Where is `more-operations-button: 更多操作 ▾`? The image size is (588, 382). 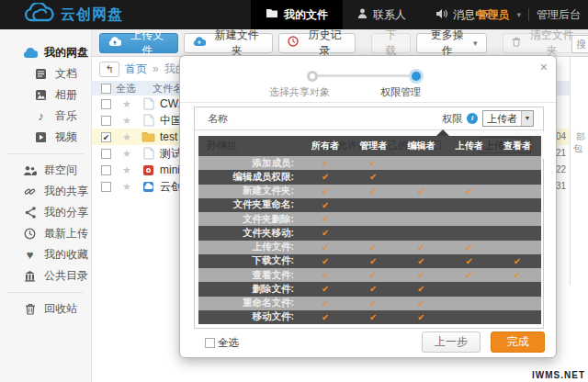
more-operations-button: 更多操作 ▾ is located at coordinates (451, 43).